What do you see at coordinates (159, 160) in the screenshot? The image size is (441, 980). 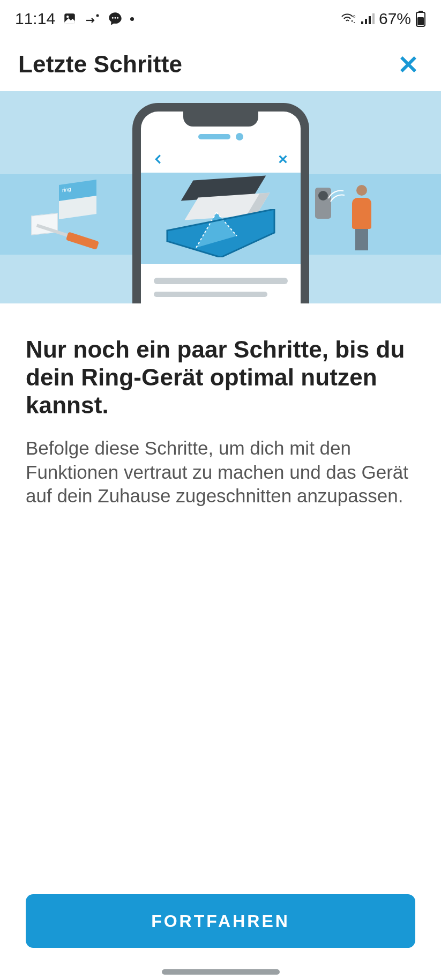 I see `chevron-left-icon` at bounding box center [159, 160].